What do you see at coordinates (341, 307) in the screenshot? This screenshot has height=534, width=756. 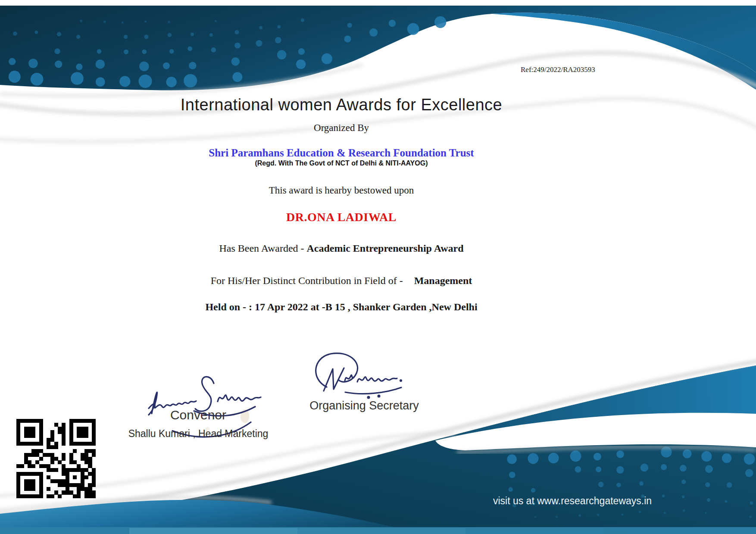 I see `held-on-line: Held on - : 17 Apr 2022 at -B 15 , Shank…` at bounding box center [341, 307].